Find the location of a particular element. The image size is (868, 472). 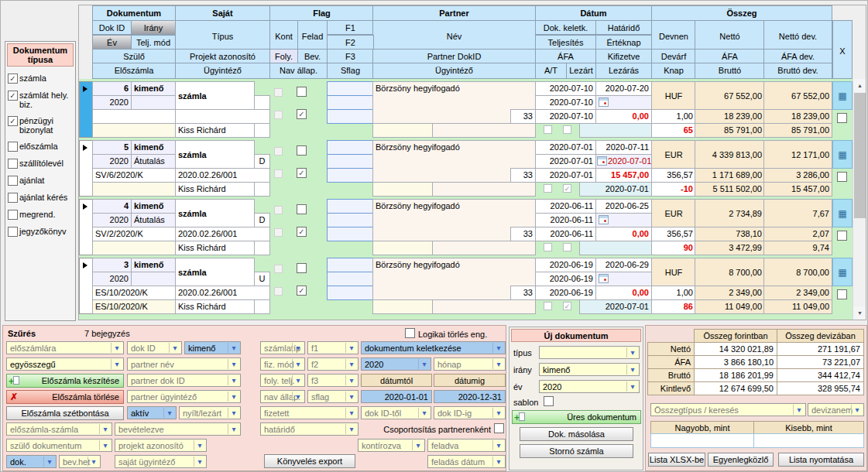

dokumentum-keletkezese-dropdown: dokumentum keletkezése is located at coordinates (434, 348).